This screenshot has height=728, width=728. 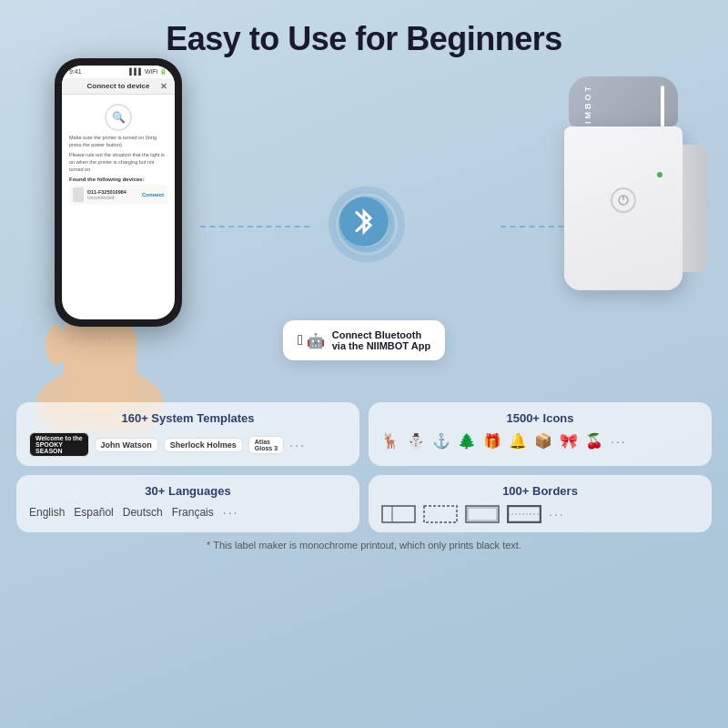 What do you see at coordinates (164, 86) in the screenshot?
I see `phone-close-btn: ✕` at bounding box center [164, 86].